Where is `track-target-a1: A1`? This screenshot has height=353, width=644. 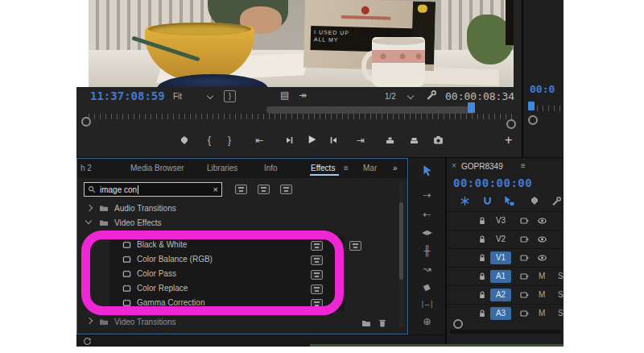 track-target-a1: A1 is located at coordinates (501, 276).